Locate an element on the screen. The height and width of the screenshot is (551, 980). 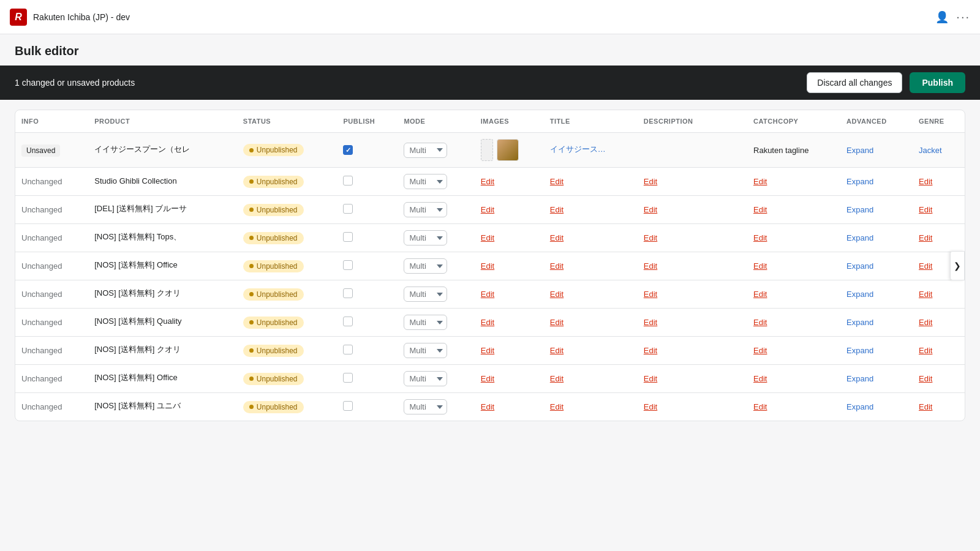
cell-product: Studio Ghibli Collection is located at coordinates (163, 182).